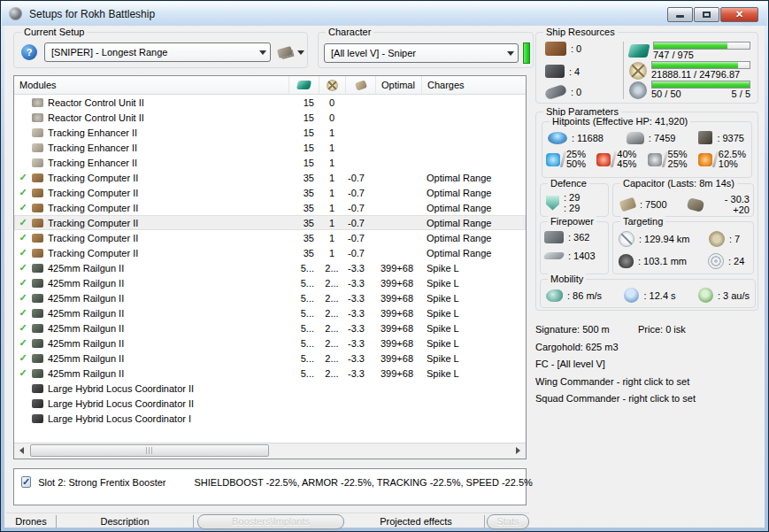 The image size is (769, 532). Describe the element at coordinates (519, 451) in the screenshot. I see `scroll-right-arrow` at that location.